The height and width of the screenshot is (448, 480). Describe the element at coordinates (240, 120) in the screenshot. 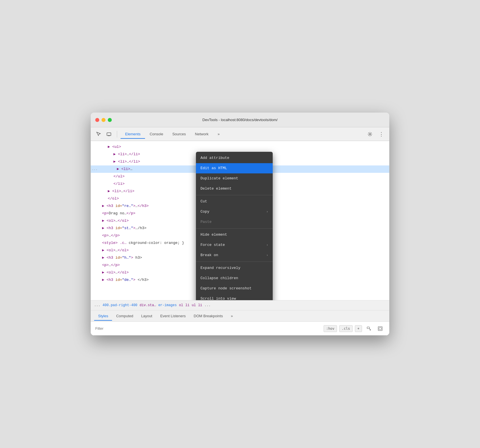

I see `titlebar: DevTools - localhost:8080/docs/devtools/…` at that location.